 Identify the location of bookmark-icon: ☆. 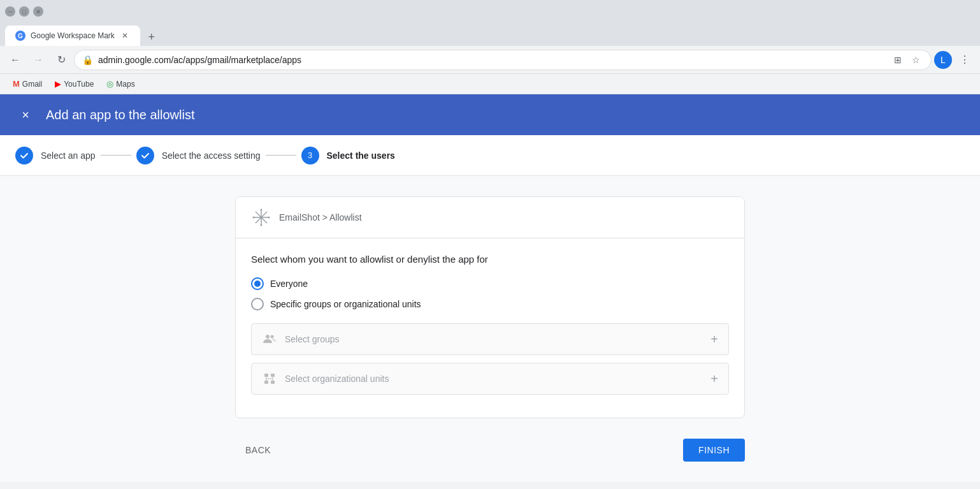
(916, 60).